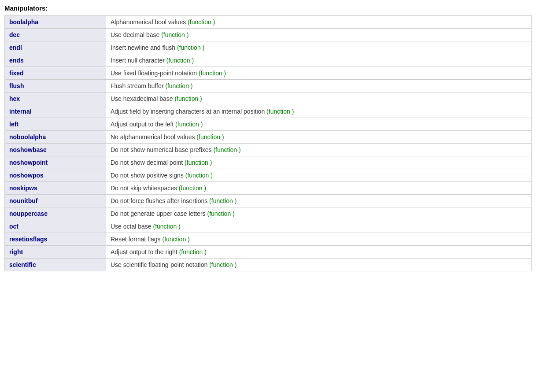  I want to click on description-cell: Alphanumerical bool values (function ), so click(319, 22).